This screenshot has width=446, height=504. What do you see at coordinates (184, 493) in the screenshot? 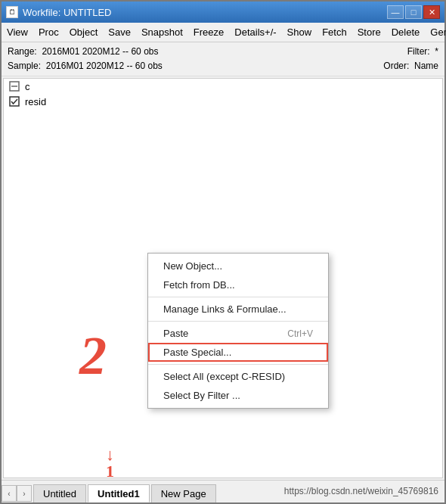
I see `tab-new-page: New Page` at bounding box center [184, 493].